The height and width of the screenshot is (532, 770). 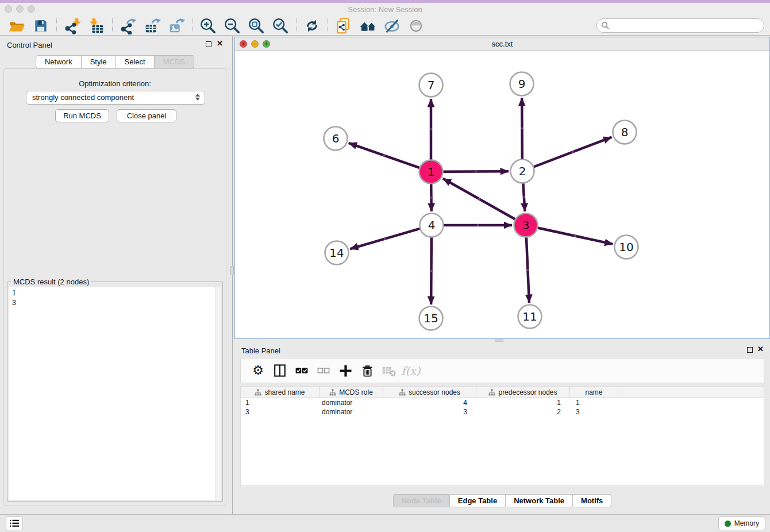 What do you see at coordinates (430, 403) in the screenshot?
I see `cell-successor-nodes: 4` at bounding box center [430, 403].